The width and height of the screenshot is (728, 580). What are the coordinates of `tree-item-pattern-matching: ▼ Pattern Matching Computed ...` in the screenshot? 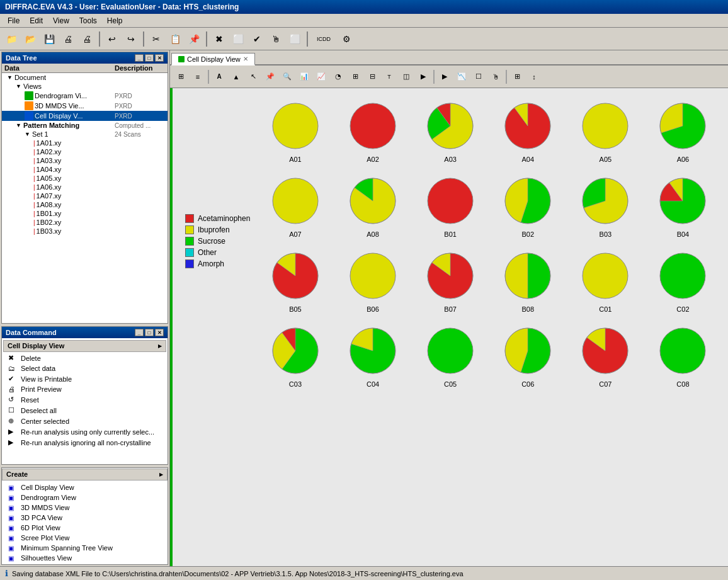 It's located at (84, 125).